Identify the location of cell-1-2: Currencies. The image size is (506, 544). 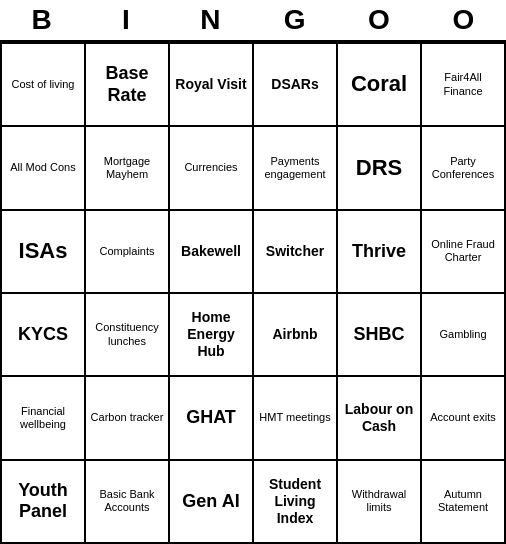
(212, 168).